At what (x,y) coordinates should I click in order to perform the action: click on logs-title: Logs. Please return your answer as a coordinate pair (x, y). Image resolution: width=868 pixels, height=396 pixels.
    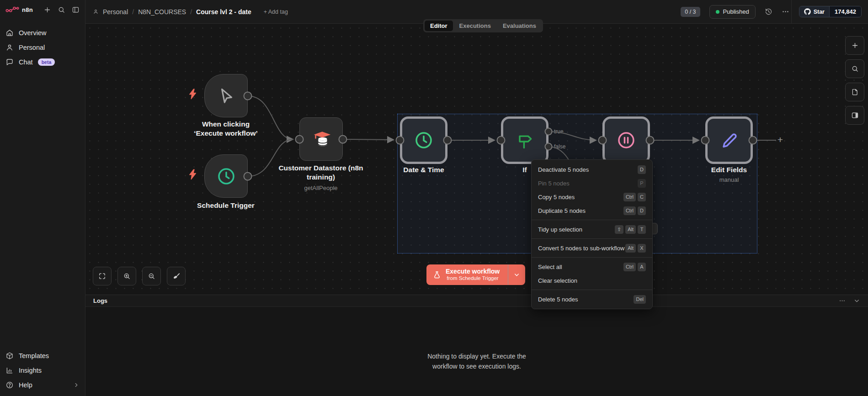
    Looking at the image, I should click on (101, 301).